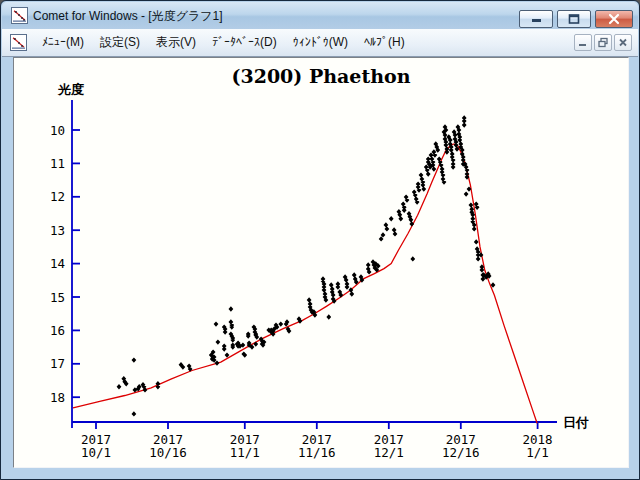  I want to click on y-tick-label: 10, so click(58, 130).